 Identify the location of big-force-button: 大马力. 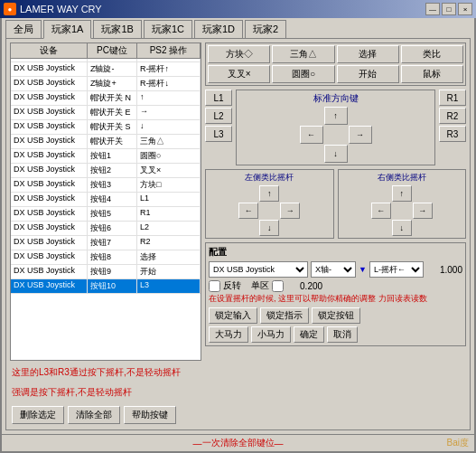
(229, 335).